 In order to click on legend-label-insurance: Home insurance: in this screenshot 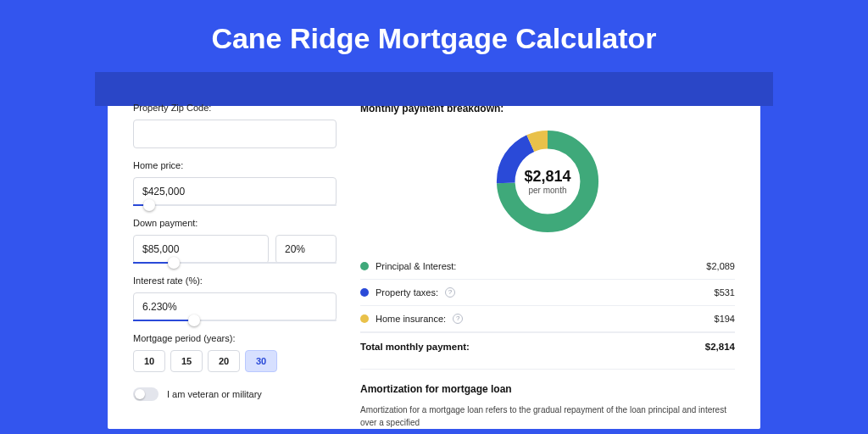, I will do `click(410, 319)`.